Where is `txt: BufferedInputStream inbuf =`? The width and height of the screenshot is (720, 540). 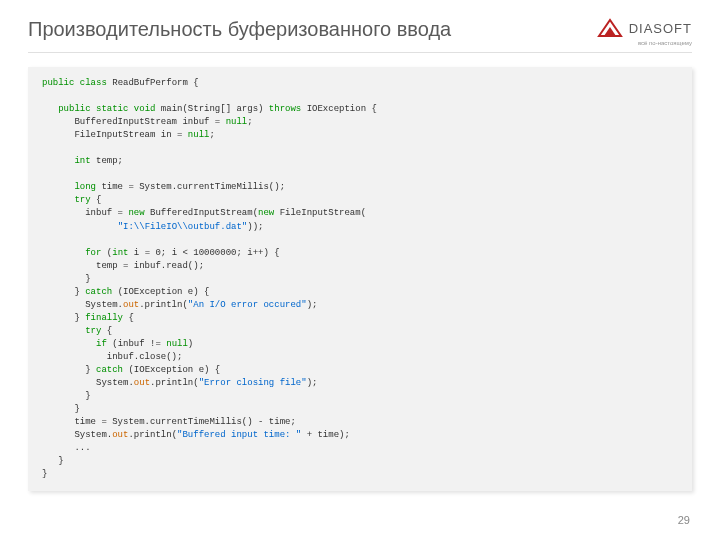 txt: BufferedInputStream inbuf = is located at coordinates (134, 122).